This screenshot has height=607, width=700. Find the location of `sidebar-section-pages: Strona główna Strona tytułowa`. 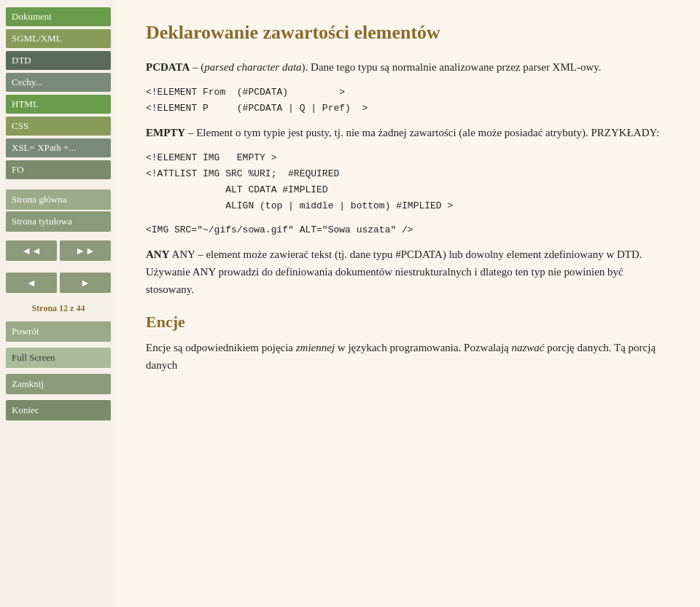

sidebar-section-pages: Strona główna Strona tytułowa is located at coordinates (58, 211).